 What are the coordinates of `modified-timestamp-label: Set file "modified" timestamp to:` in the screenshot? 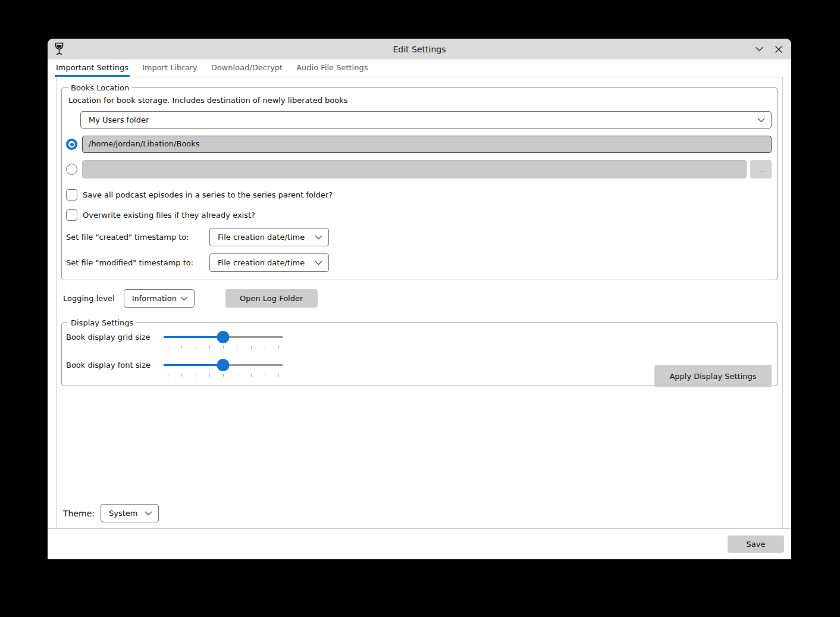 It's located at (138, 263).